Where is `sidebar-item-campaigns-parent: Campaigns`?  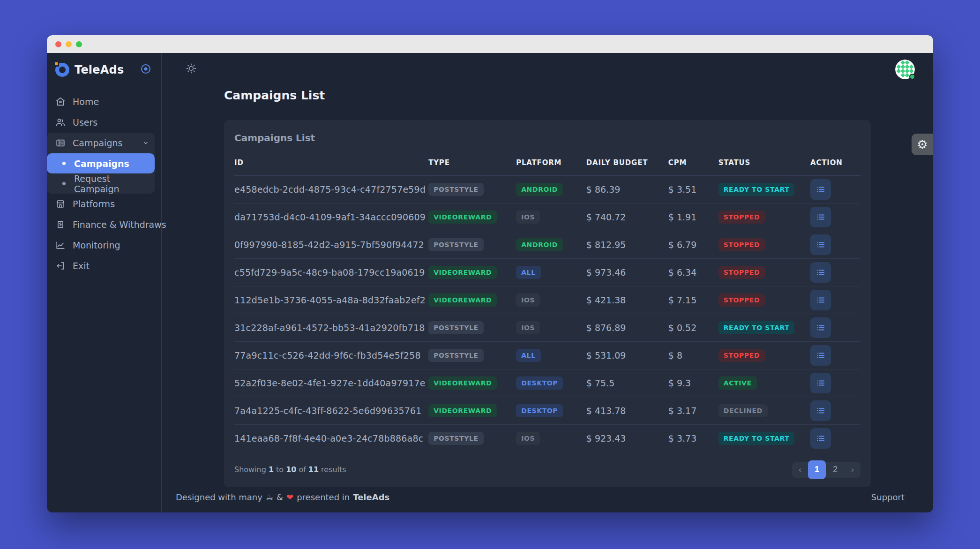
sidebar-item-campaigns-parent: Campaigns is located at coordinates (101, 143).